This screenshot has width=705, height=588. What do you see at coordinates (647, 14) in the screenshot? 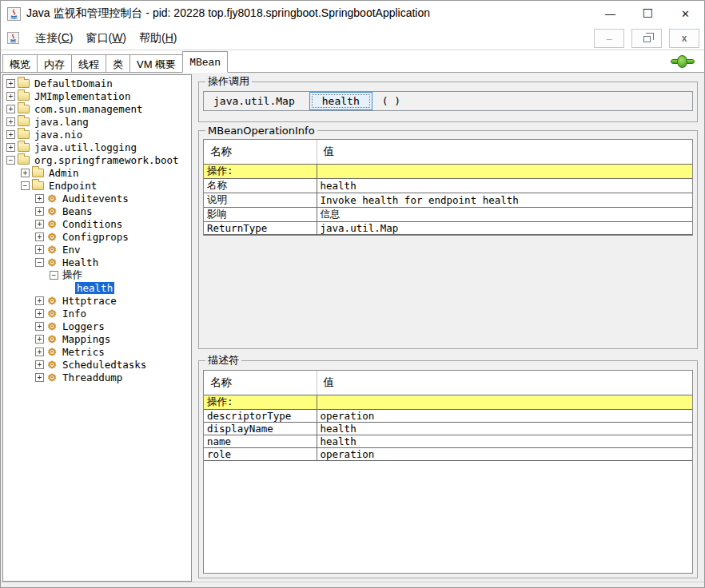
I see `window-maximize-button: ☐` at bounding box center [647, 14].